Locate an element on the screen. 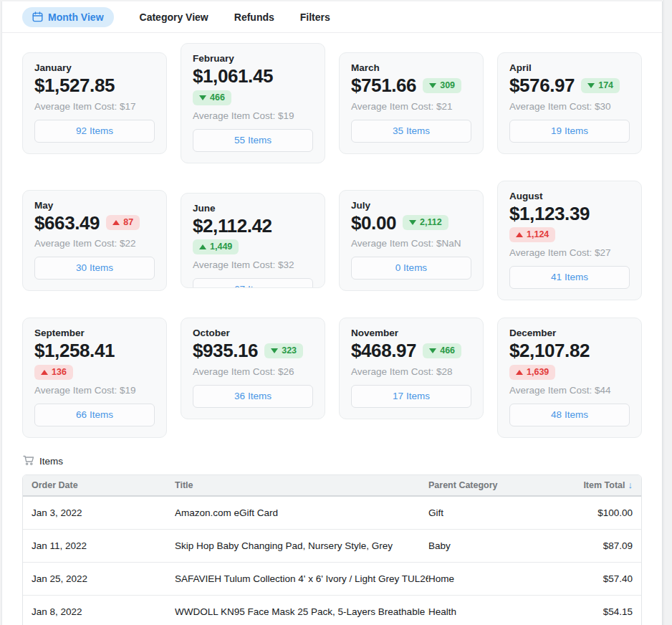 The image size is (672, 625). cart-icon is located at coordinates (29, 462).